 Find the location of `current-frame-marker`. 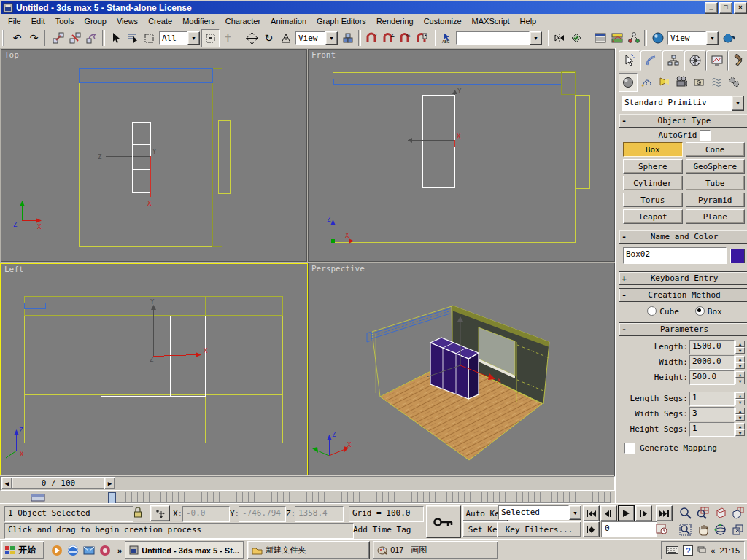

current-frame-marker is located at coordinates (112, 498).